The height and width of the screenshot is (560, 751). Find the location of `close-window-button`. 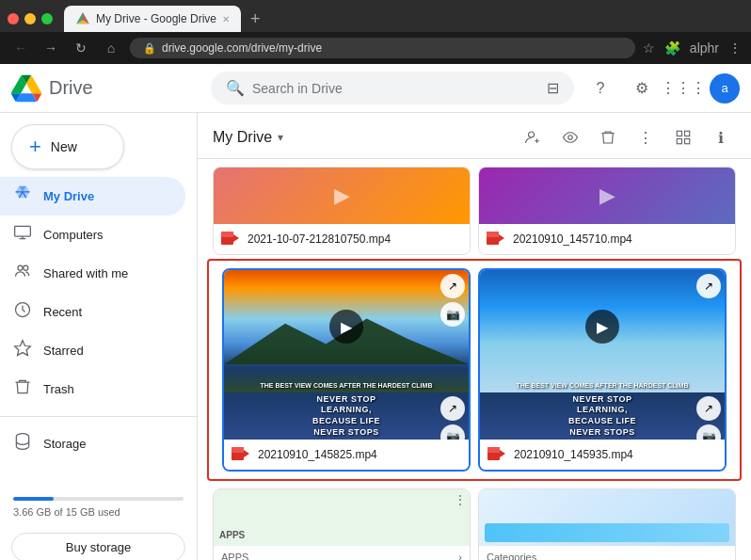

close-window-button is located at coordinates (13, 19).